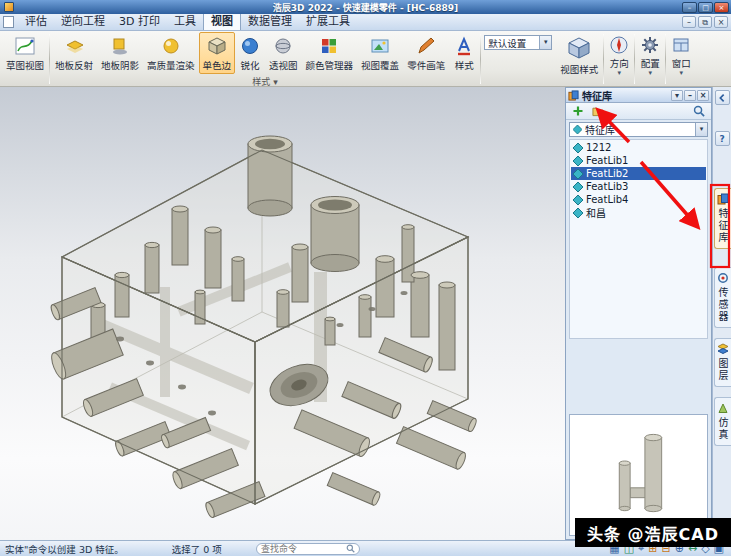 Image resolution: width=731 pixels, height=556 pixels. What do you see at coordinates (464, 53) in the screenshot?
I see `style-button: 样式` at bounding box center [464, 53].